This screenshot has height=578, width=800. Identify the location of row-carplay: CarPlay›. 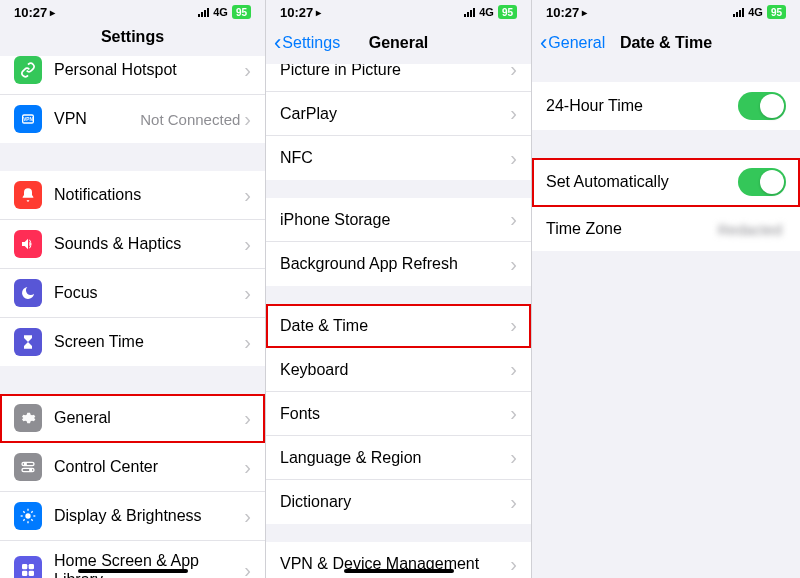
(398, 114).